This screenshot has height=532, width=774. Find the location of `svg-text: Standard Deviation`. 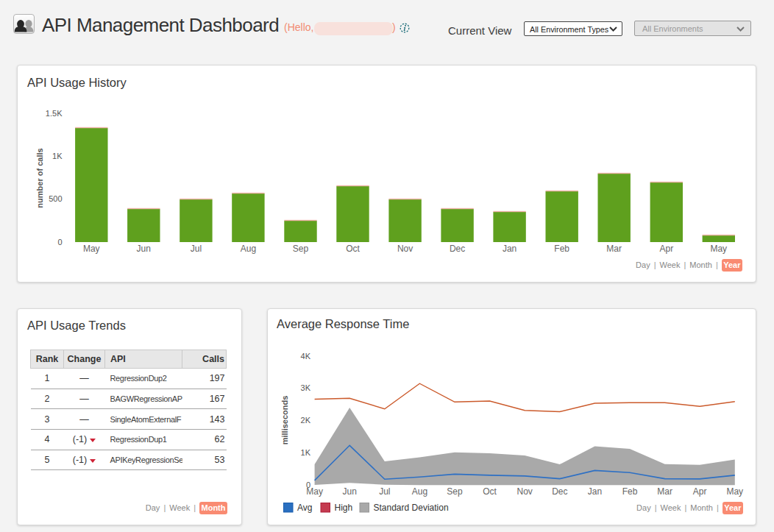

svg-text: Standard Deviation is located at coordinates (411, 508).